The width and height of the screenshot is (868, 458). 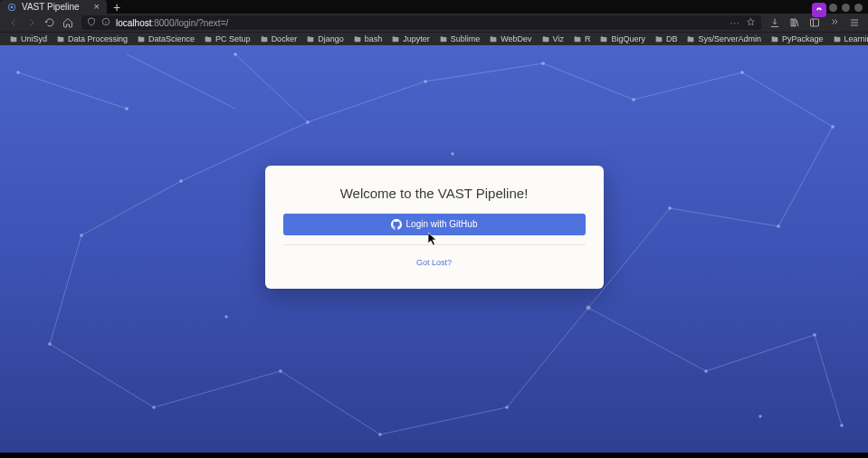 I want to click on bookmark-folder: BigQuery, so click(x=623, y=39).